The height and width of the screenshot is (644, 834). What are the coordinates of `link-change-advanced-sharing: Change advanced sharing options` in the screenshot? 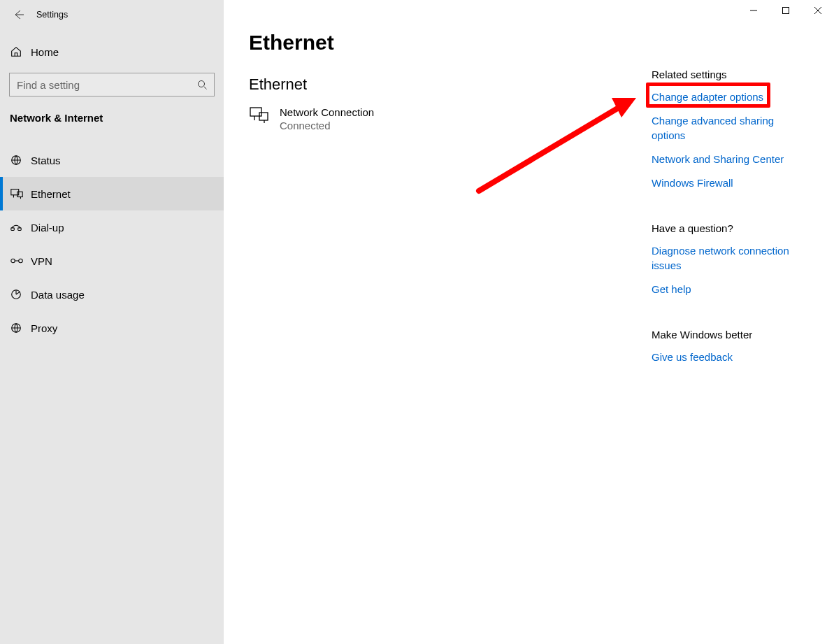 It's located at (730, 129).